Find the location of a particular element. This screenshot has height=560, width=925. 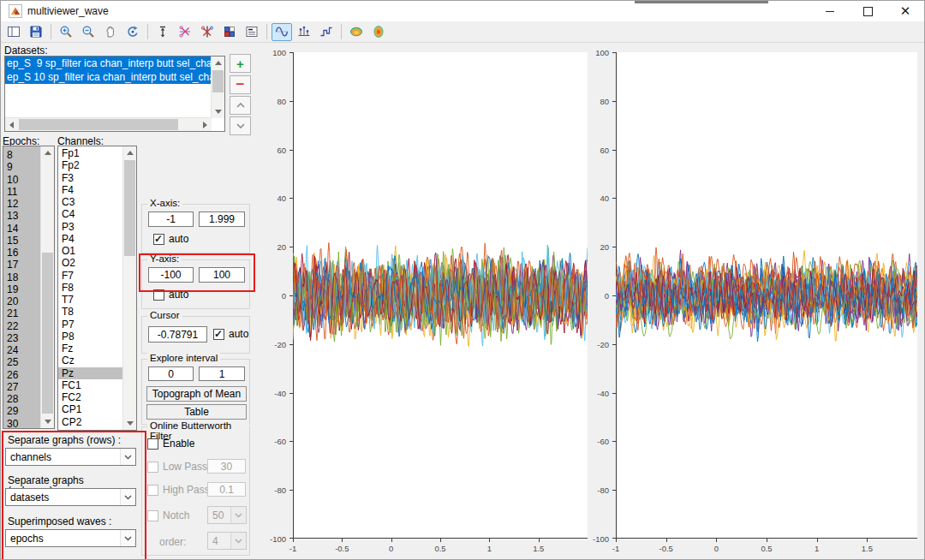

topograph-of-mean-button: Topograph of Mean is located at coordinates (197, 394).